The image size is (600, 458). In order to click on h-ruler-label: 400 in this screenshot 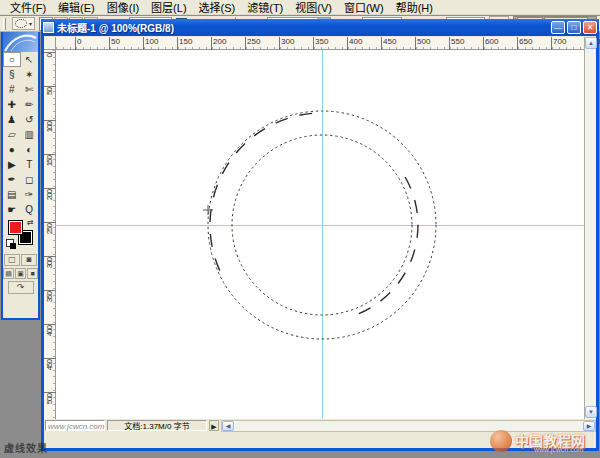, I will do `click(356, 42)`.